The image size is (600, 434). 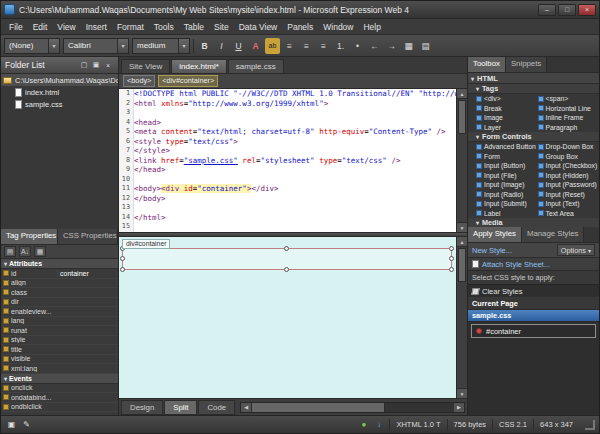 I want to click on property-enableview: enableview..., so click(x=60, y=312).